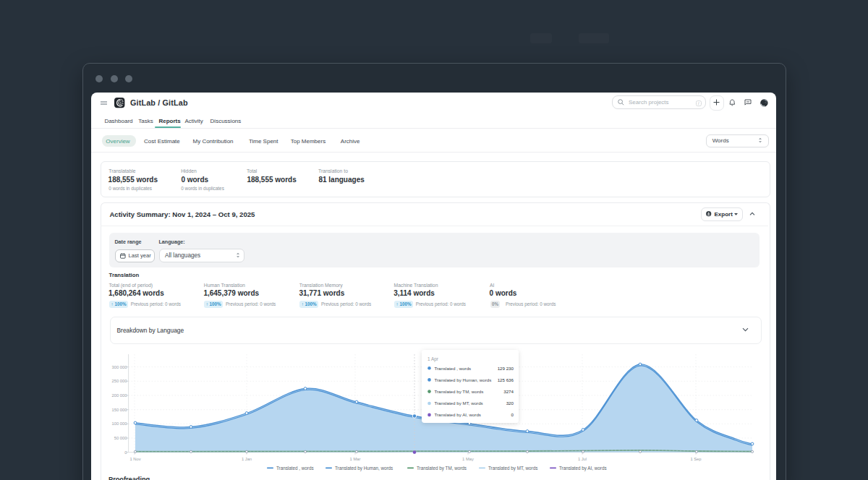  Describe the element at coordinates (506, 369) in the screenshot. I see `svg-text: 129 230` at that location.